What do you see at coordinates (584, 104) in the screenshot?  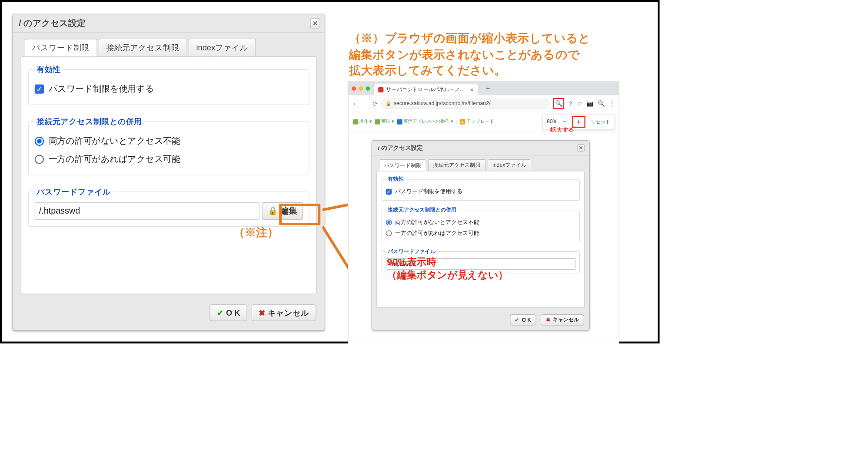 I see `address-right-icons: 🔍 ⇪ ☆ 📷 🔍 ⋮` at bounding box center [584, 104].